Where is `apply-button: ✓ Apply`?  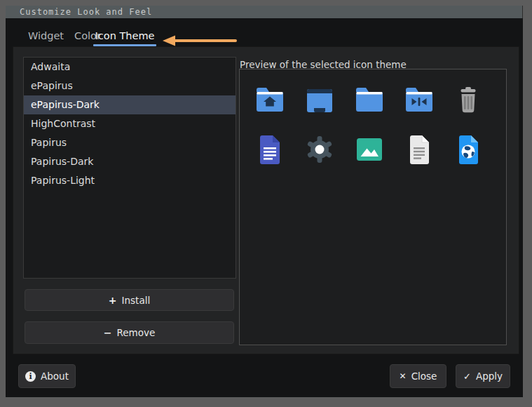
apply-button: ✓ Apply is located at coordinates (483, 376).